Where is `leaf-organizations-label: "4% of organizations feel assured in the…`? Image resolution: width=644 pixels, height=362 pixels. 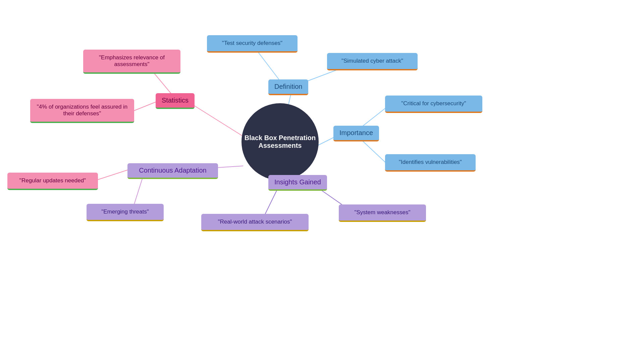 leaf-organizations-label: "4% of organizations feel assured in the… is located at coordinates (83, 110).